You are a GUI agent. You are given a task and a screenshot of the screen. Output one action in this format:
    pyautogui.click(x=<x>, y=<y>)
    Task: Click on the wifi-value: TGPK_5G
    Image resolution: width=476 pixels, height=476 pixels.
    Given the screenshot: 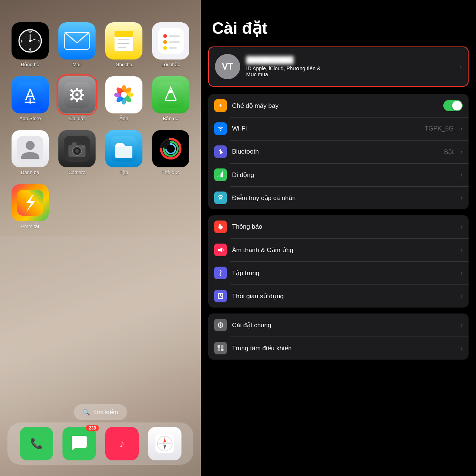 What is the action you would take?
    pyautogui.click(x=439, y=129)
    